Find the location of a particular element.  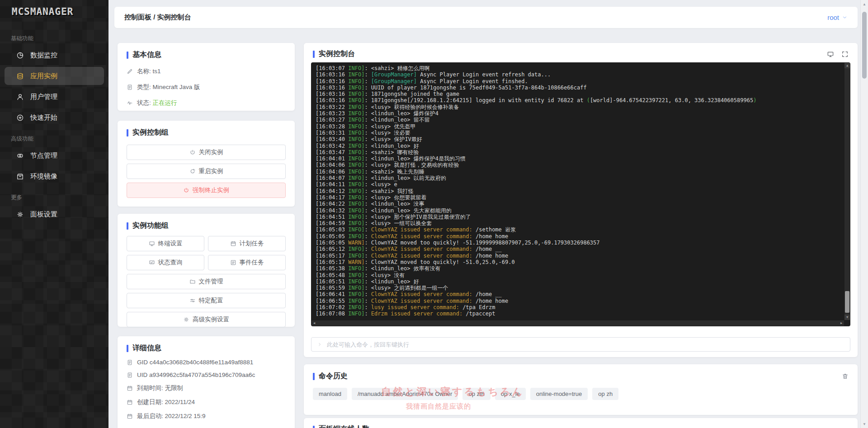

sidebar-item-app-instances: 应用实例 is located at coordinates (54, 76).